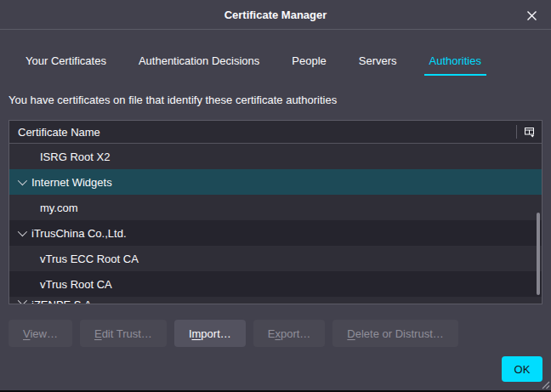 The width and height of the screenshot is (551, 392). Describe the element at coordinates (60, 207) in the screenshot. I see `cert-row-label: my.com` at that location.